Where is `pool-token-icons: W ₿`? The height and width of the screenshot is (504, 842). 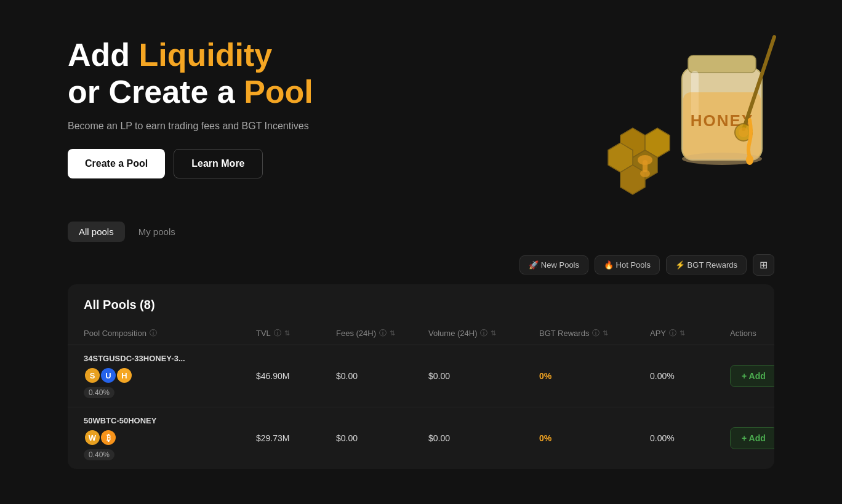 pool-token-icons: W ₿ is located at coordinates (170, 438).